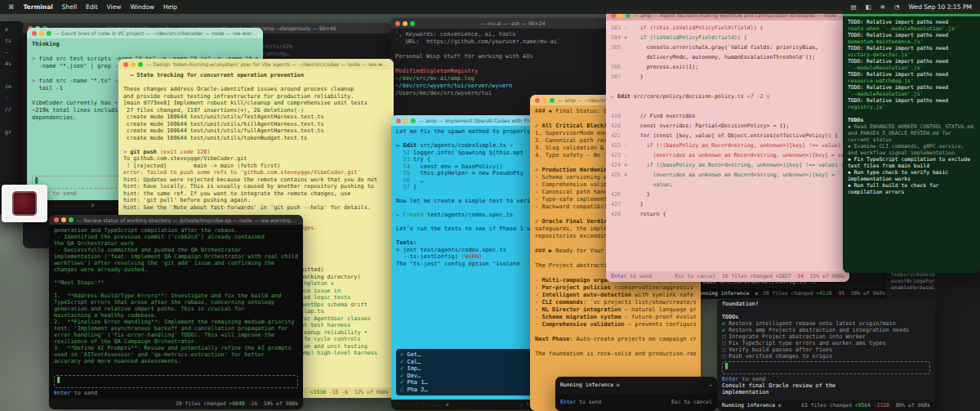  What do you see at coordinates (513, 23) in the screenshot?
I see `window-title: — mv-ai — -zsh — 98×24` at bounding box center [513, 23].